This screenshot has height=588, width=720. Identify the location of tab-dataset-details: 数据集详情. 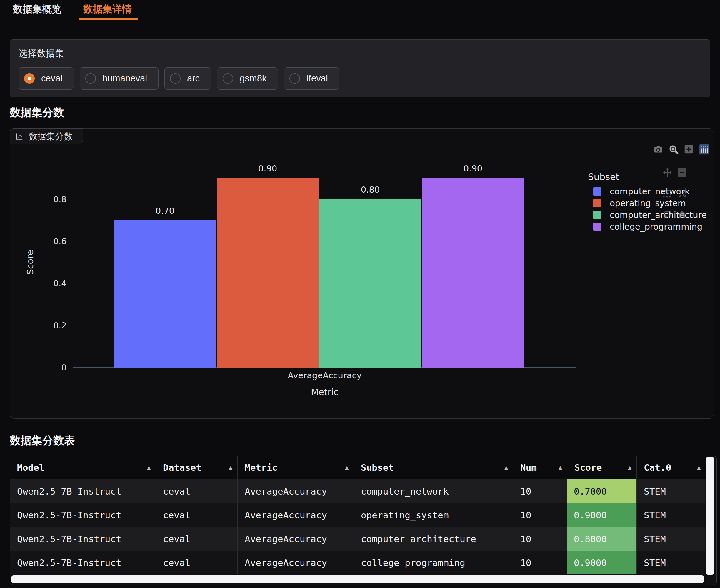
(108, 9).